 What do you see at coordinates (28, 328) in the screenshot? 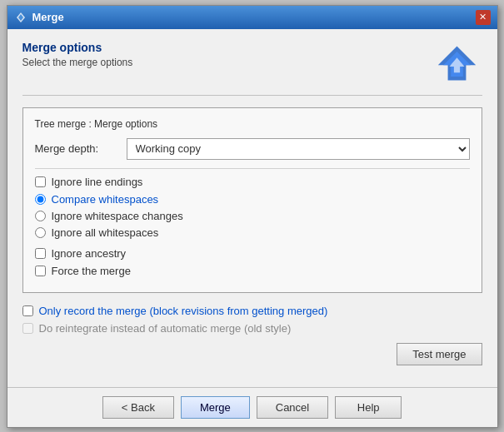
I see `do-reintegrate-checkbox` at bounding box center [28, 328].